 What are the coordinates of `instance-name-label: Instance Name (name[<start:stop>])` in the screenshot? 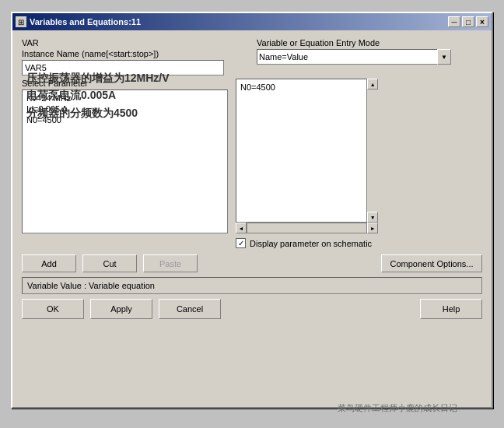 It's located at (131, 54).